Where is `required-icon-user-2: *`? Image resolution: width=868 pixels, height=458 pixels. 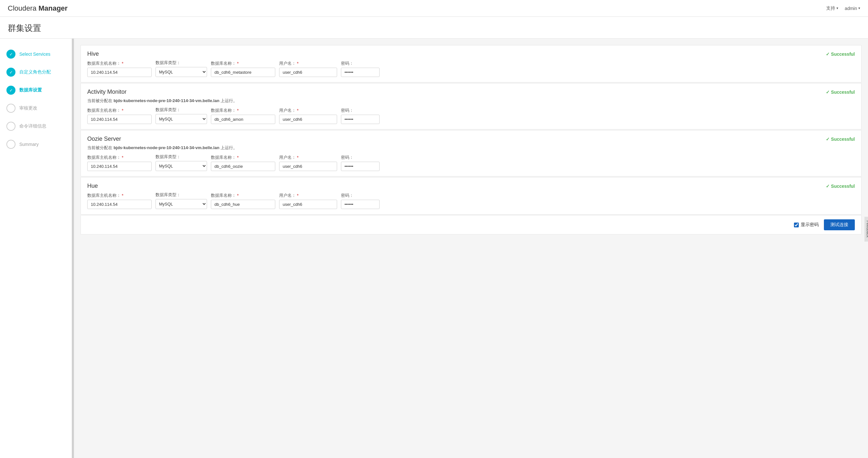 required-icon-user-2: * is located at coordinates (298, 158).